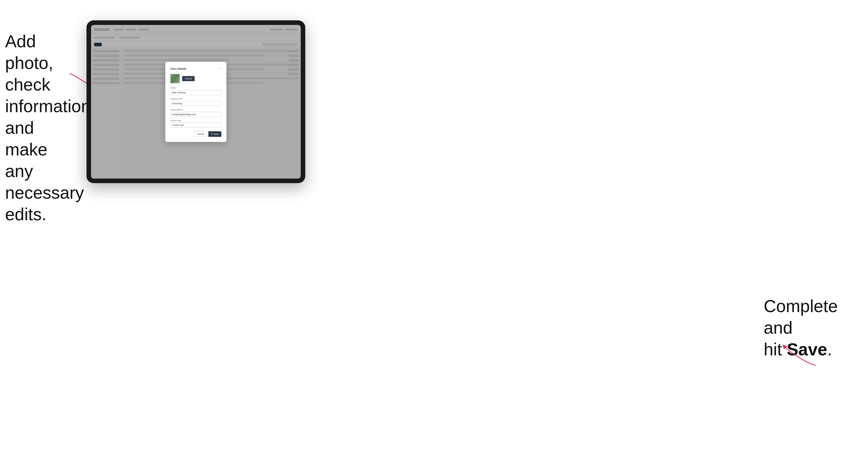 This screenshot has width=868, height=467. I want to click on select-icons: × ⌃⌄, so click(218, 125).